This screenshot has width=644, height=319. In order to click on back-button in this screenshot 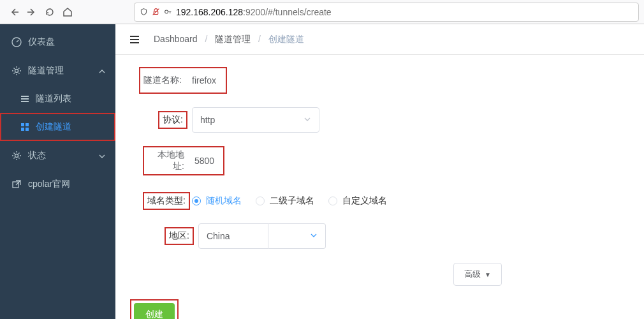, I will do `click(14, 12)`.